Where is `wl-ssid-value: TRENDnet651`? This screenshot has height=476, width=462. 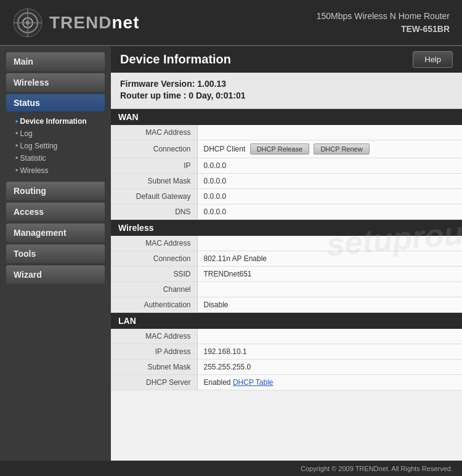 wl-ssid-value: TRENDnet651 is located at coordinates (330, 275).